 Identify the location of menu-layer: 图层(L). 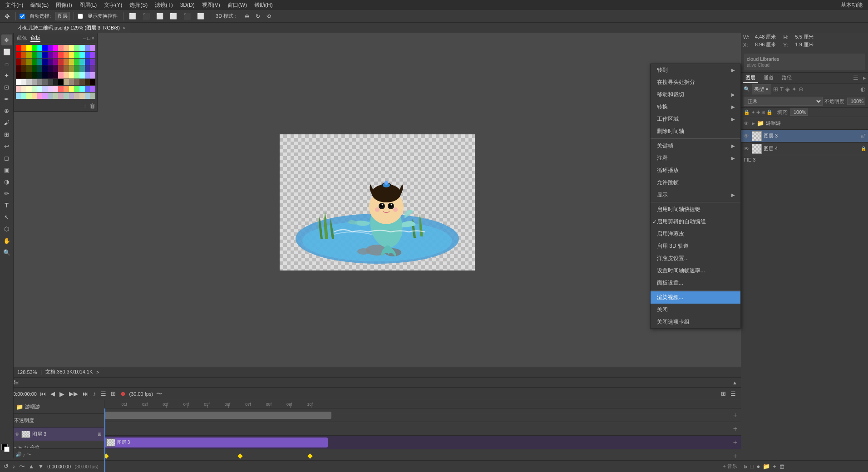
(88, 5).